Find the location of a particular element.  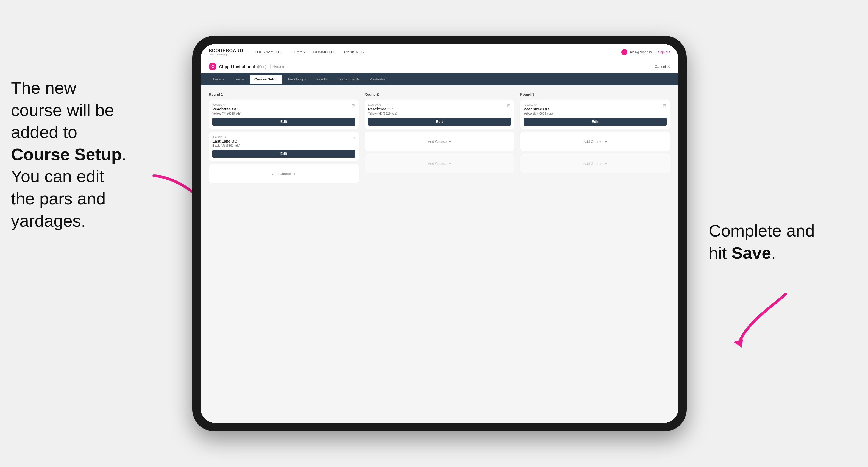

round1-plus-icon: + is located at coordinates (294, 174).